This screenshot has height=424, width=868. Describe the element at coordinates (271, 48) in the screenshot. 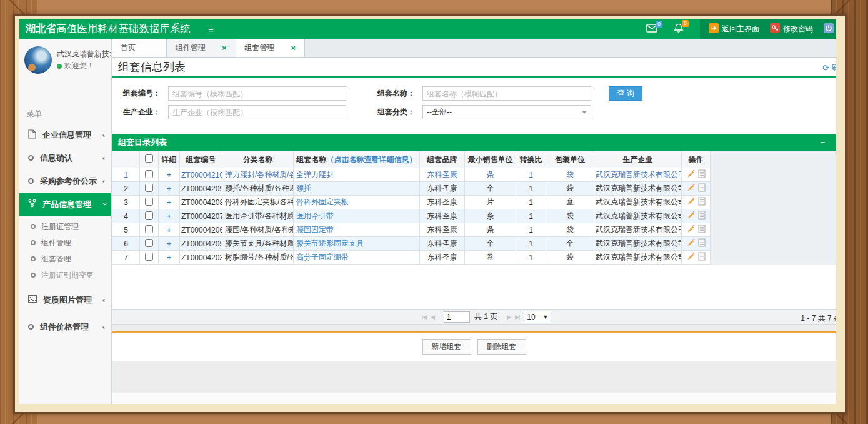

I see `tab-set-management: 组套管理×` at that location.